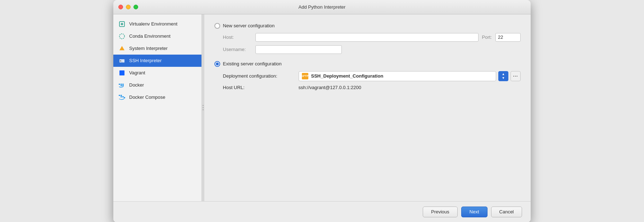  What do you see at coordinates (372, 43) in the screenshot?
I see `new-server-fields: Host: Port: Username:` at bounding box center [372, 43].